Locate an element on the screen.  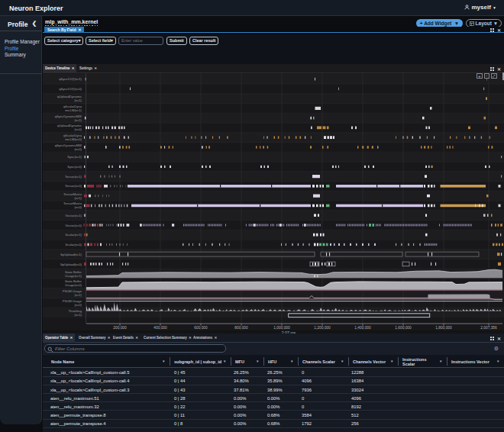
svg-text: 400,000 is located at coordinates (160, 328).